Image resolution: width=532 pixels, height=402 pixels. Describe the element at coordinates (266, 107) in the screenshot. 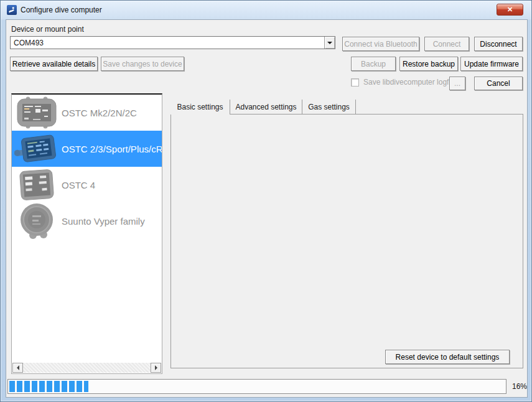

I see `tab-advanced-settings: Advanced settings` at that location.